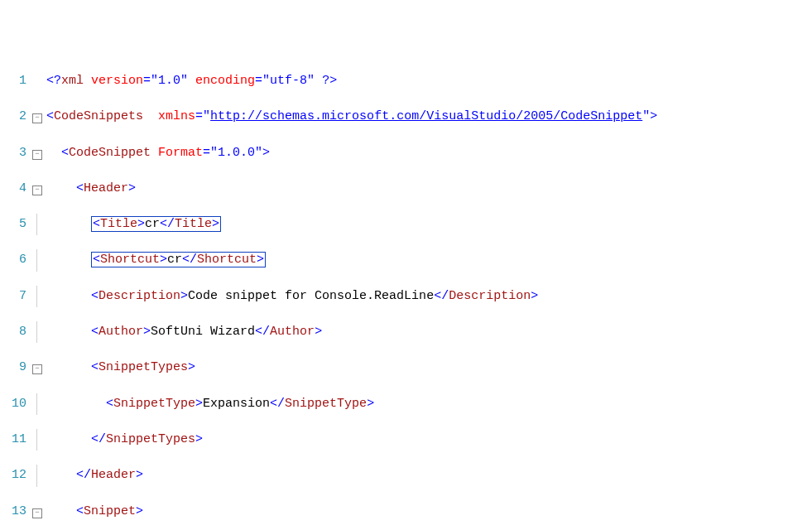  What do you see at coordinates (13, 189) in the screenshot?
I see `line-number: 4` at bounding box center [13, 189].